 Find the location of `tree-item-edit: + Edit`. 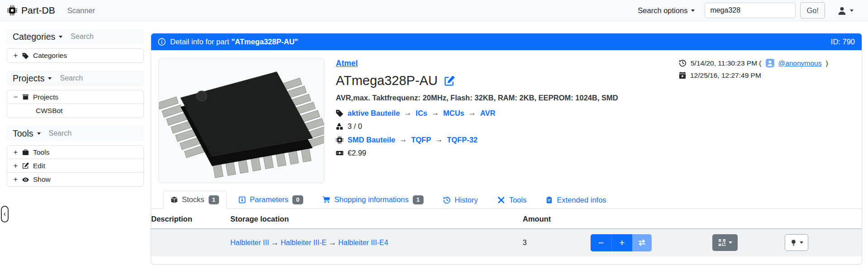

tree-item-edit: + Edit is located at coordinates (75, 166).